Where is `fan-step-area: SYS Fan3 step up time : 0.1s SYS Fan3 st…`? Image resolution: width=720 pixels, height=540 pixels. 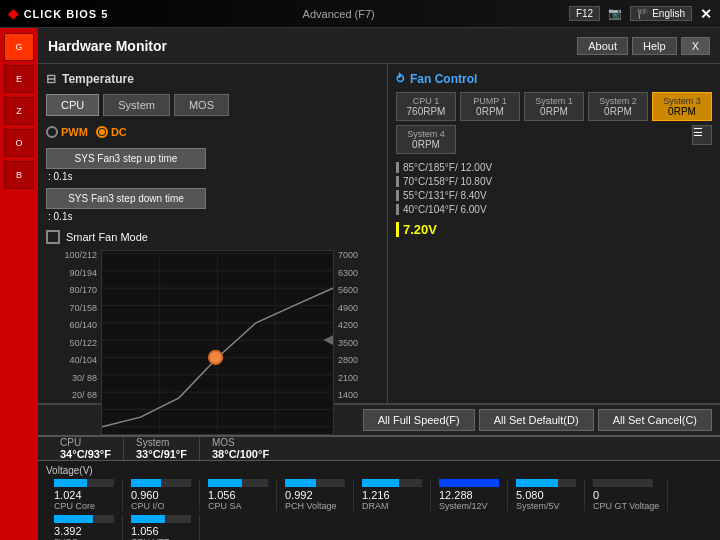 fan-step-area: SYS Fan3 step up time : 0.1s SYS Fan3 st… is located at coordinates (212, 185).